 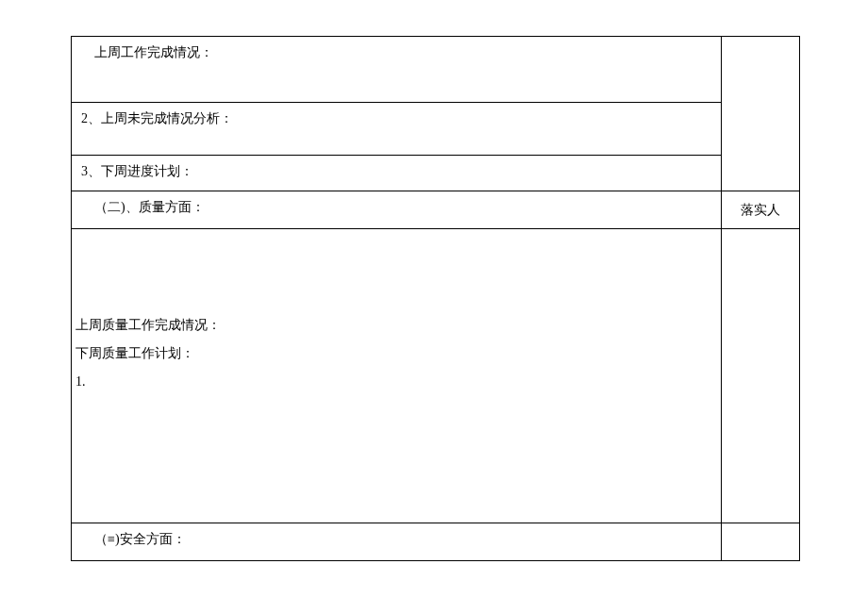 What do you see at coordinates (396, 174) in the screenshot?
I see `row-next-week-plan: 3、下周进度计划：` at bounding box center [396, 174].